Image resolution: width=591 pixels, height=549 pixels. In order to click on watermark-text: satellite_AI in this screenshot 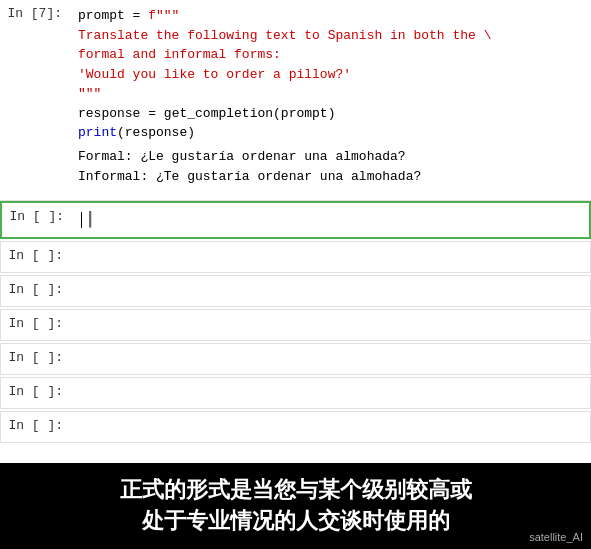, I will do `click(556, 538)`.